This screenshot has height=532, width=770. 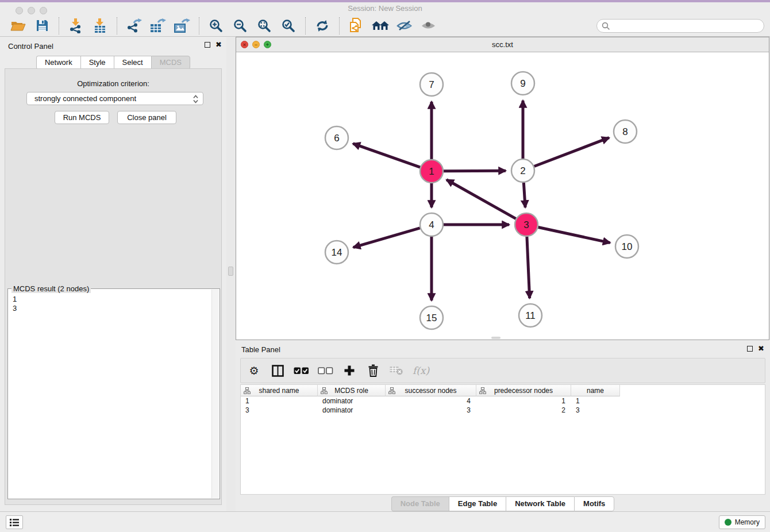 What do you see at coordinates (268, 45) in the screenshot?
I see `network-zoom-button: +` at bounding box center [268, 45].